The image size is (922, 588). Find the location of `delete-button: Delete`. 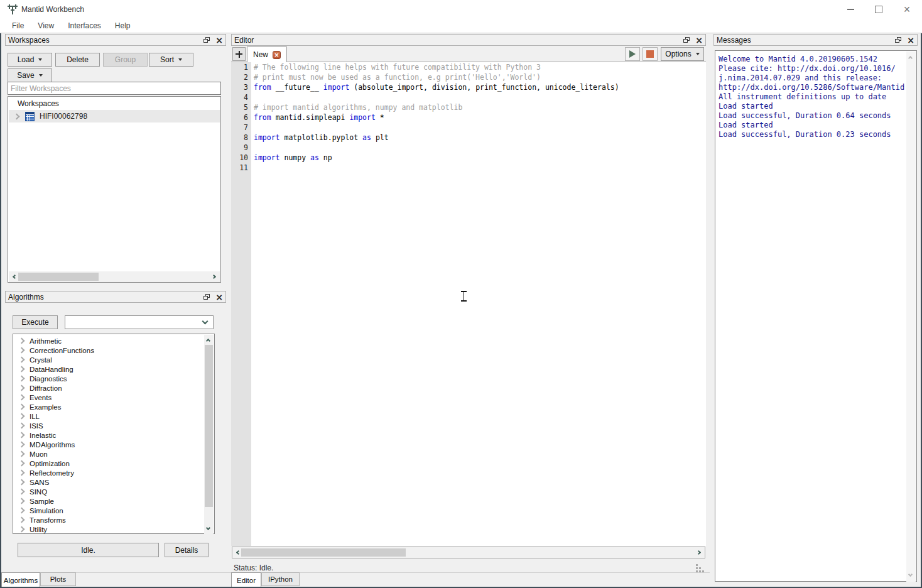

delete-button: Delete is located at coordinates (78, 60).